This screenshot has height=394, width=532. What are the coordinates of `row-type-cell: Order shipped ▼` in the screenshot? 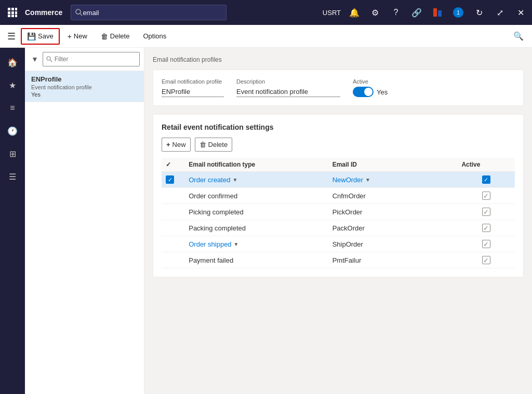 It's located at (256, 244).